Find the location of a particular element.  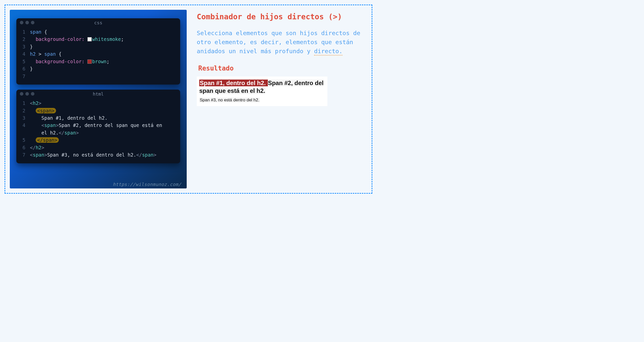

code-line: 6</h2> is located at coordinates (97, 148).